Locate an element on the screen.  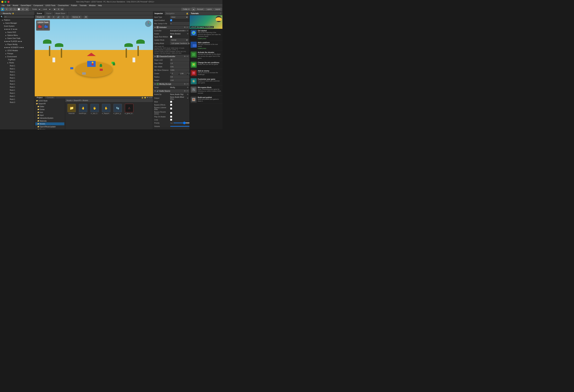
skin-input is located at coordinates (180, 67).